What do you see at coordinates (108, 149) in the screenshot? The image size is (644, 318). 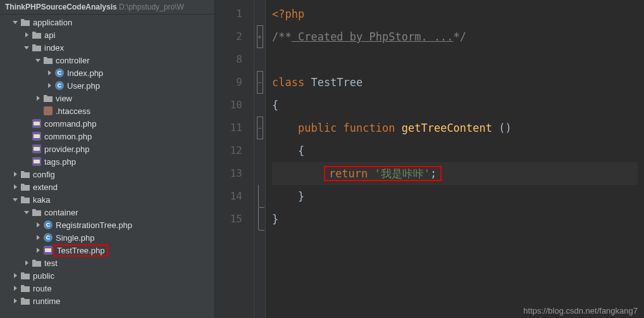 I see `file-provider-php: provider.php` at bounding box center [108, 149].